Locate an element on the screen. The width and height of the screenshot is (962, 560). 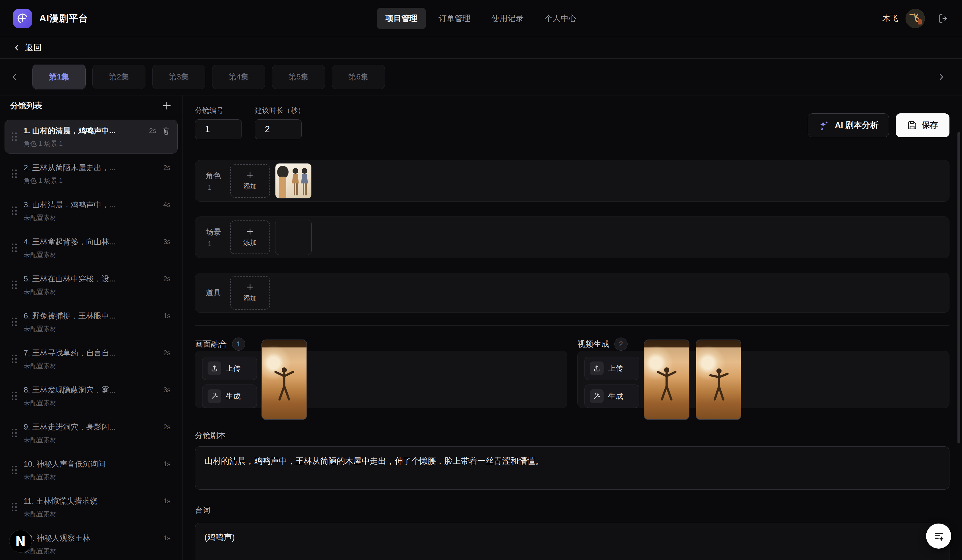
tabs-next-button is located at coordinates (941, 77).